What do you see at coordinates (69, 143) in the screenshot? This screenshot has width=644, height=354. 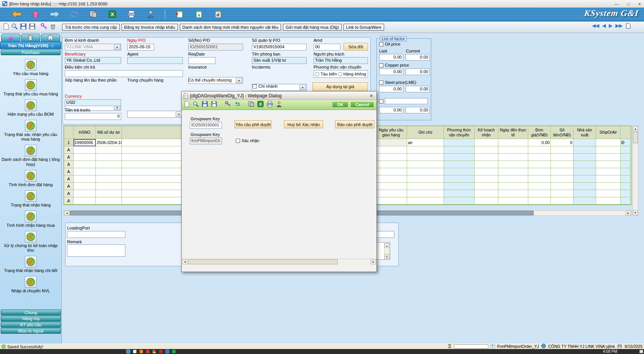 I see `rownum-cell: 1` at bounding box center [69, 143].